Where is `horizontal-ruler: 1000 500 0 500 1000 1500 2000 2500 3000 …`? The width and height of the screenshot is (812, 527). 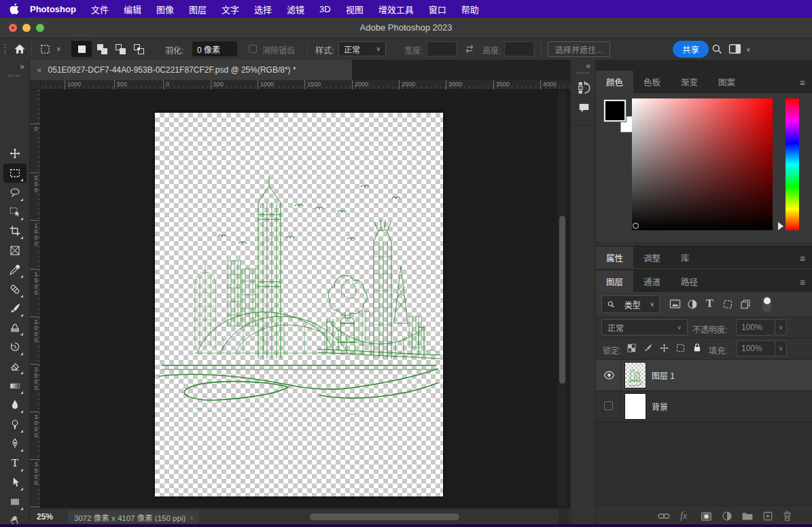
horizontal-ruler: 1000 500 0 500 1000 1500 2000 2500 3000 … is located at coordinates (306, 85).